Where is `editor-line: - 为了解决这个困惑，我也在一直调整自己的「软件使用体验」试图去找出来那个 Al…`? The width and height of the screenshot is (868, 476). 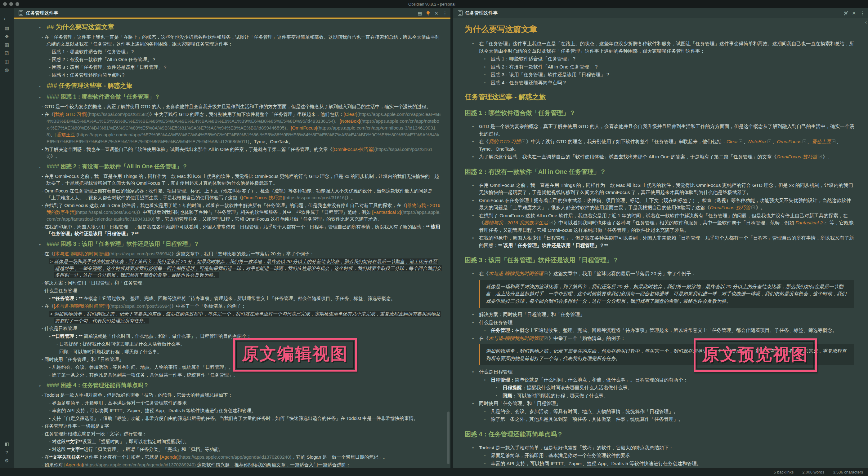
editor-line: - 为了解决这个困惑，我也在一直调整自己的「软件使用体验」试图去找出来那个 Al… is located at coordinates (244, 153).